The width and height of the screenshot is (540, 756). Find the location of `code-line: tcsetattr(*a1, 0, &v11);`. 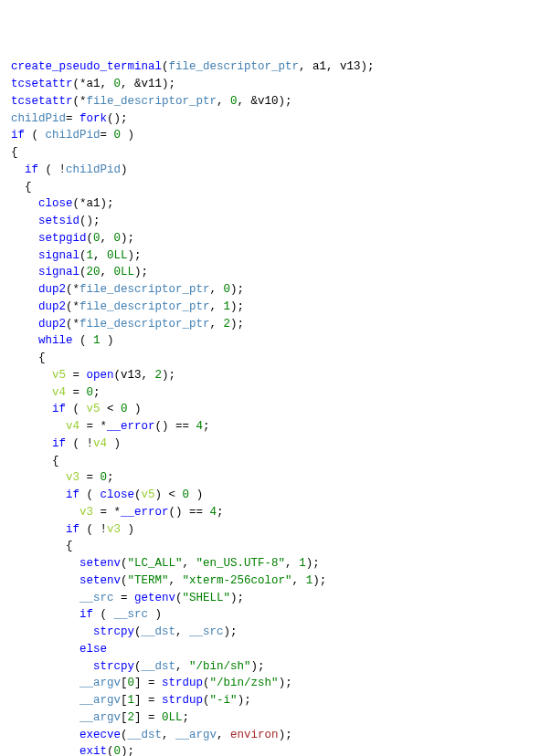

code-line: tcsetattr(*a1, 0, &v11); is located at coordinates (270, 84).